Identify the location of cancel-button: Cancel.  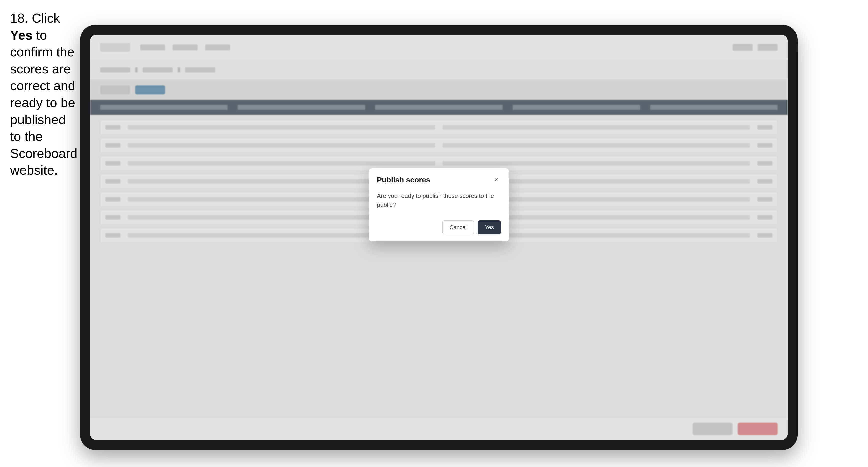
(458, 227).